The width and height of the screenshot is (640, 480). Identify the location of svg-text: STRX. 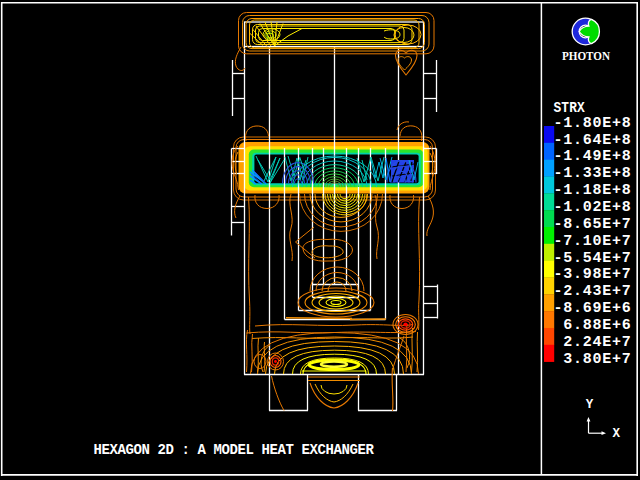
(570, 108).